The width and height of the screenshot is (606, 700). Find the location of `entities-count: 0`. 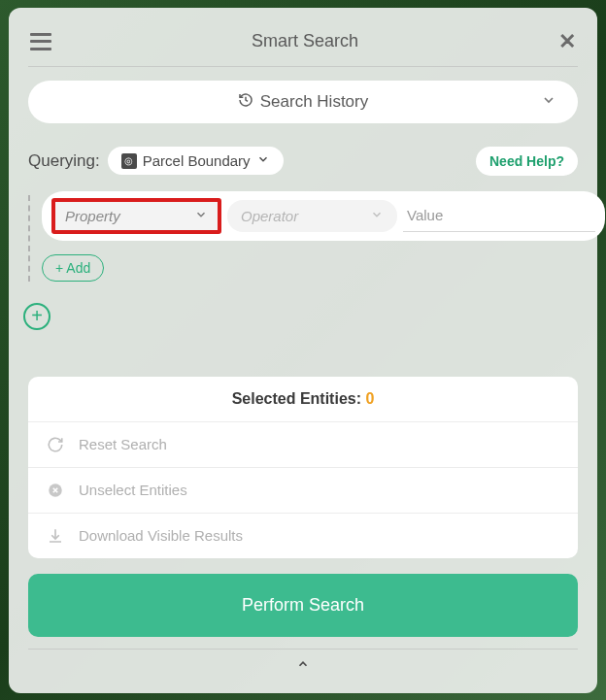

entities-count: 0 is located at coordinates (369, 398).